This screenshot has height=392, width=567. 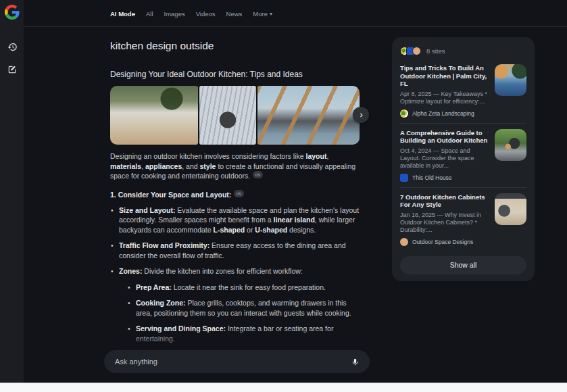 I want to click on page-bottom-strip, so click(x=284, y=387).